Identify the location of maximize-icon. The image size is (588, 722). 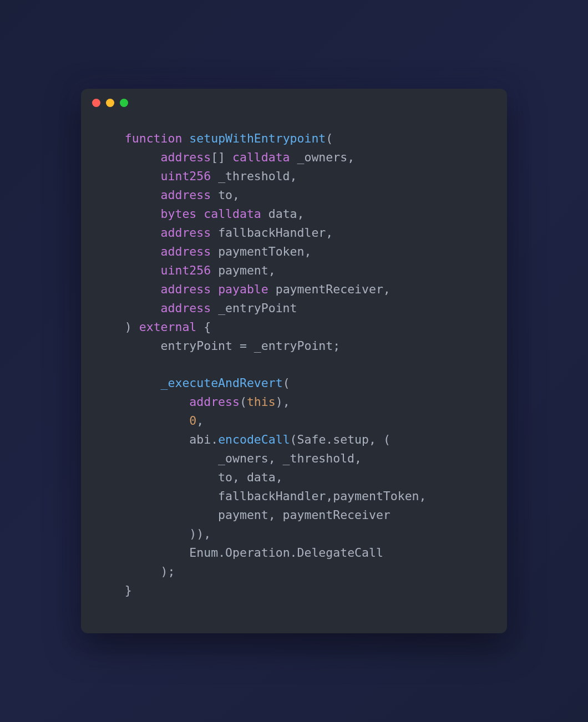
(124, 103).